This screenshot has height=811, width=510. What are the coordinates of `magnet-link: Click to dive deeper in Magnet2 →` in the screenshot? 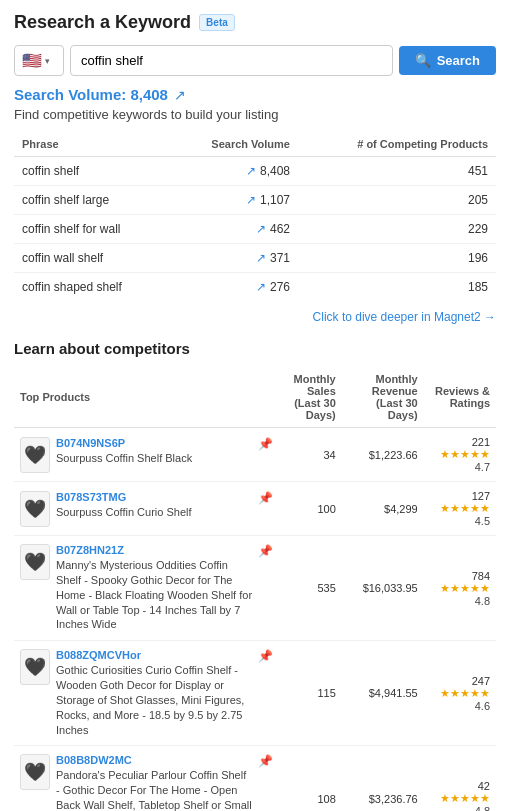 It's located at (404, 317).